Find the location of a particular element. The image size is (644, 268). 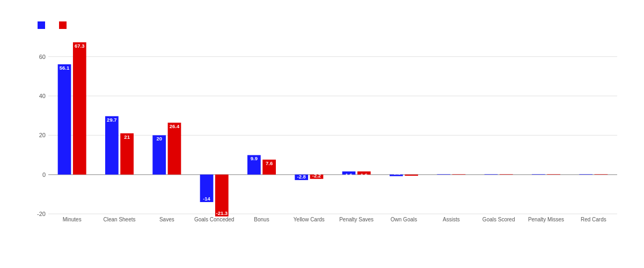

legend-color-rest-gks is located at coordinates (63, 25).